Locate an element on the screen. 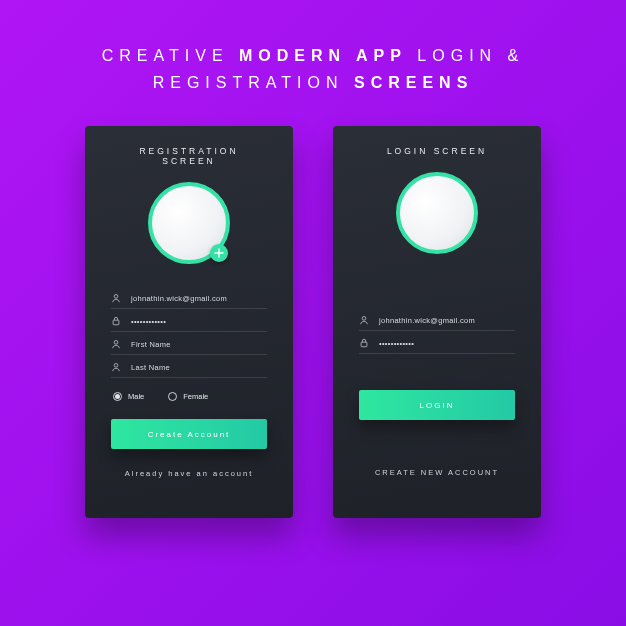 The height and width of the screenshot is (626, 626). heading-1c: LOGIN & is located at coordinates (466, 56).